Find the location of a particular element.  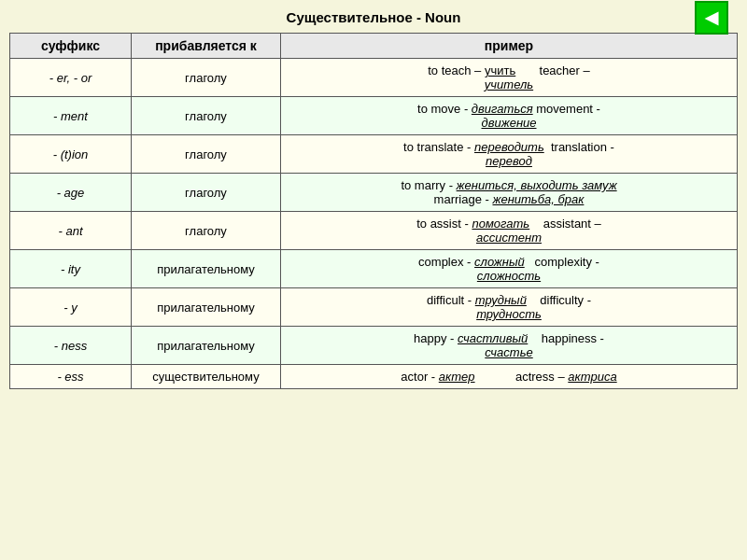

table-row: - antглаголуto assist - помогать assista… is located at coordinates (374, 231).